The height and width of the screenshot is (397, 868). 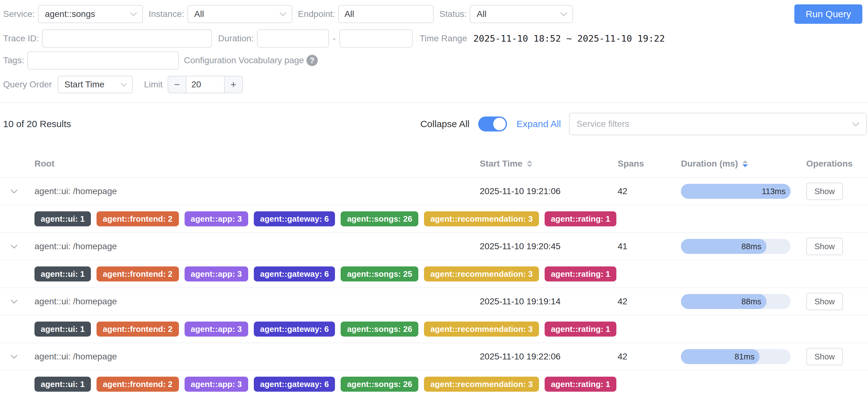 I want to click on run-query-button: Run Query, so click(x=828, y=14).